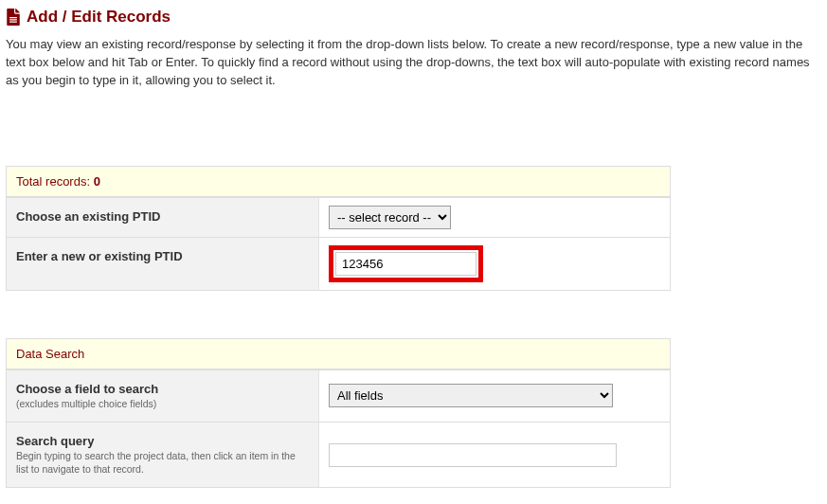 Image resolution: width=827 pixels, height=504 pixels. What do you see at coordinates (405, 263) in the screenshot?
I see `enter-ptid-input` at bounding box center [405, 263].